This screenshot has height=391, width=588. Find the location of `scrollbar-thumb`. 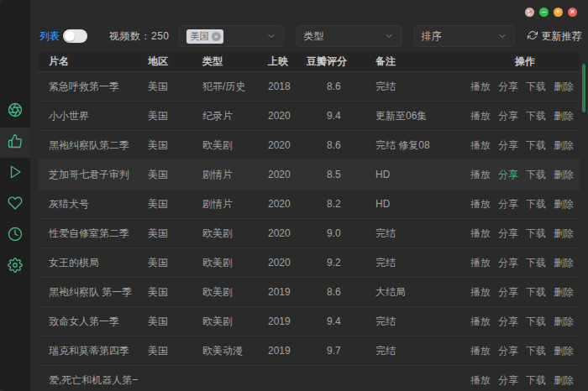

scrollbar-thumb is located at coordinates (584, 88).